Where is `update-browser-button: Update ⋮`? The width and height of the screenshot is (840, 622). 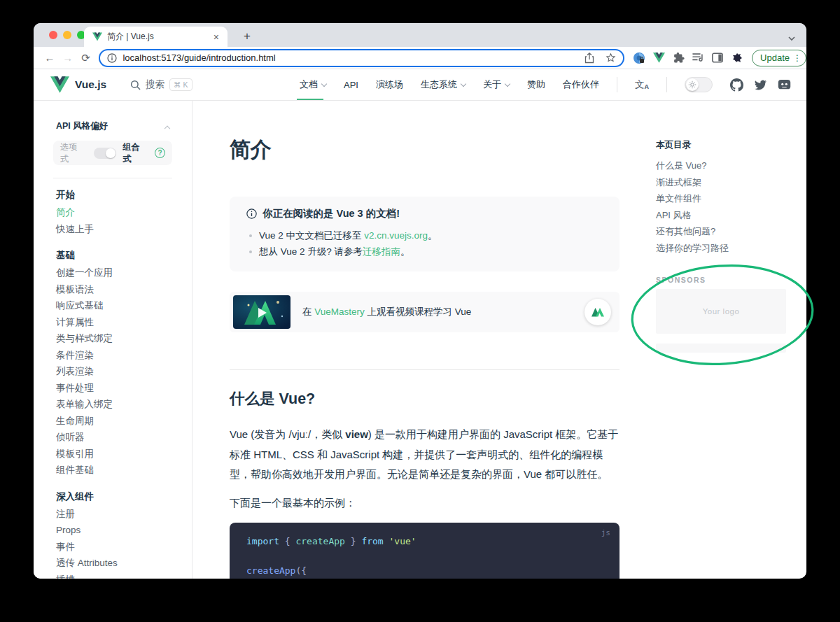 update-browser-button: Update ⋮ is located at coordinates (779, 58).